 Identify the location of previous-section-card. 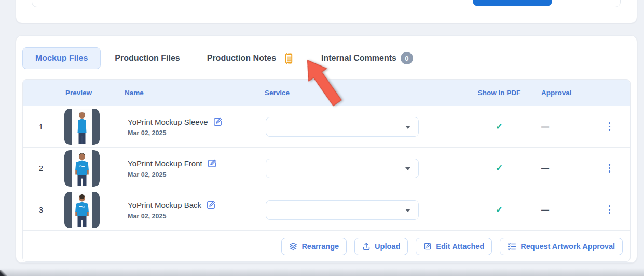
(326, 11).